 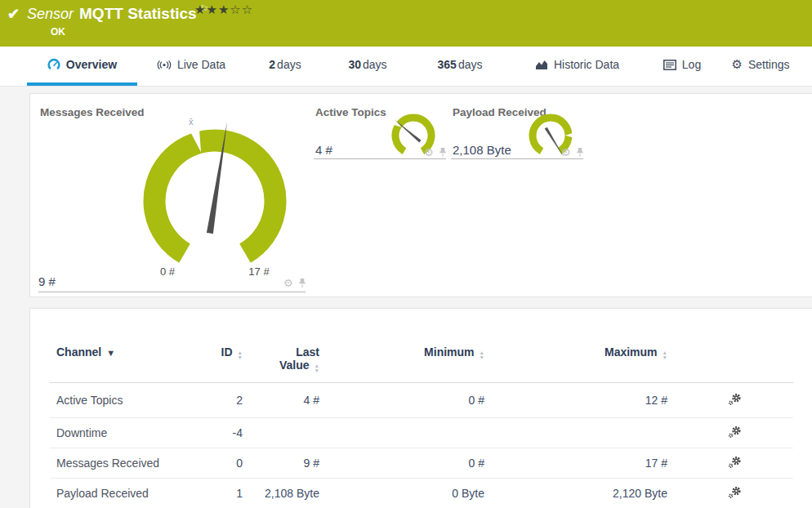 I want to click on cell-id: 2, so click(x=214, y=400).